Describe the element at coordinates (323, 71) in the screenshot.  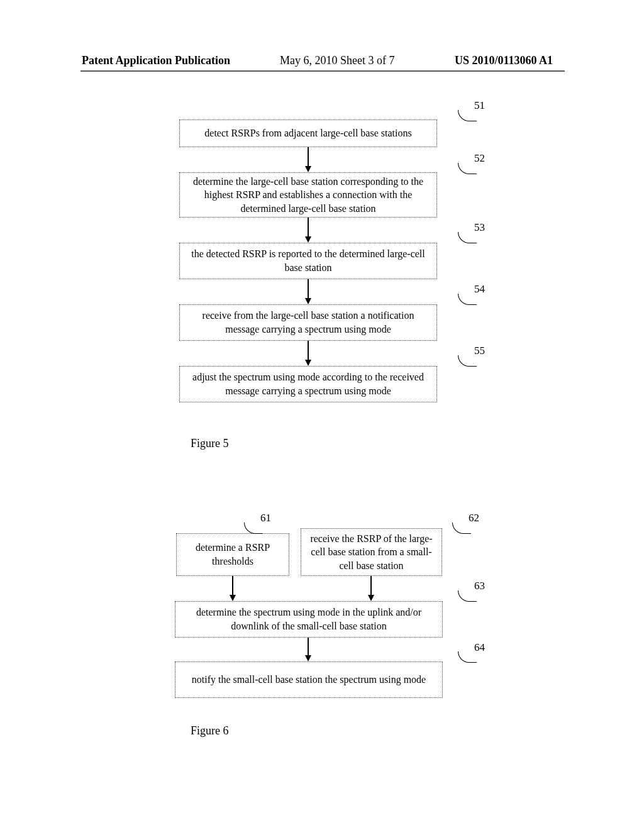
I see `header-rule` at that location.